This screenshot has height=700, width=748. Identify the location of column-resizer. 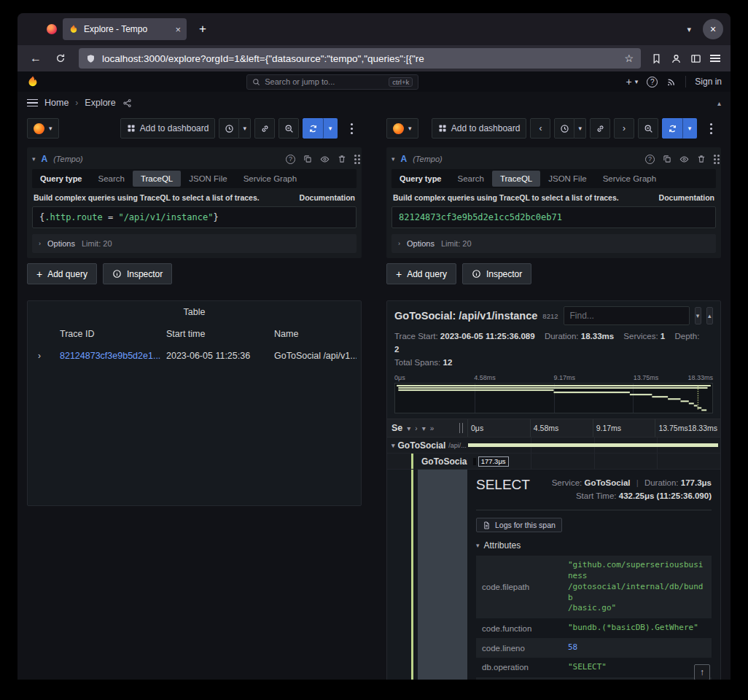
(461, 428).